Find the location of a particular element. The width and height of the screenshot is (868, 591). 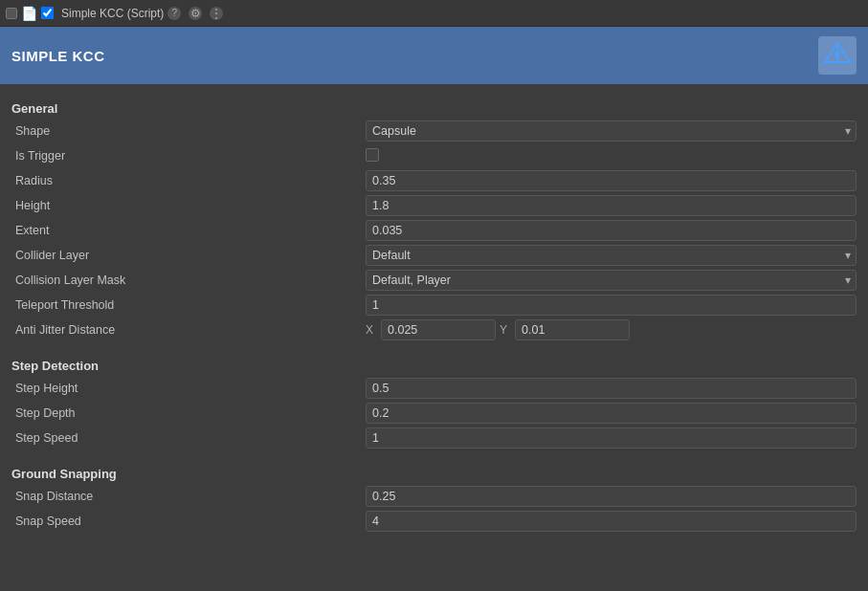

settings-button: ⚙ is located at coordinates (195, 13).